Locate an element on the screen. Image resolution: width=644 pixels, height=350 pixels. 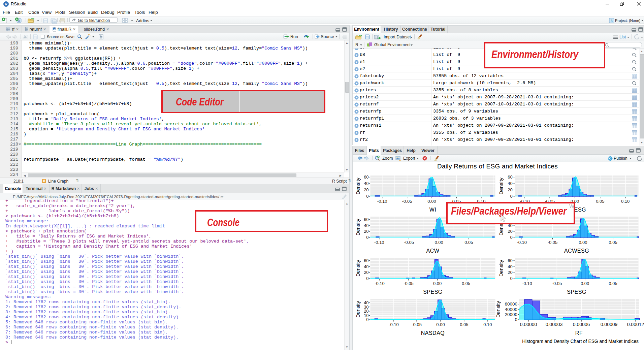
svg-text: 40000 is located at coordinates (511, 309).